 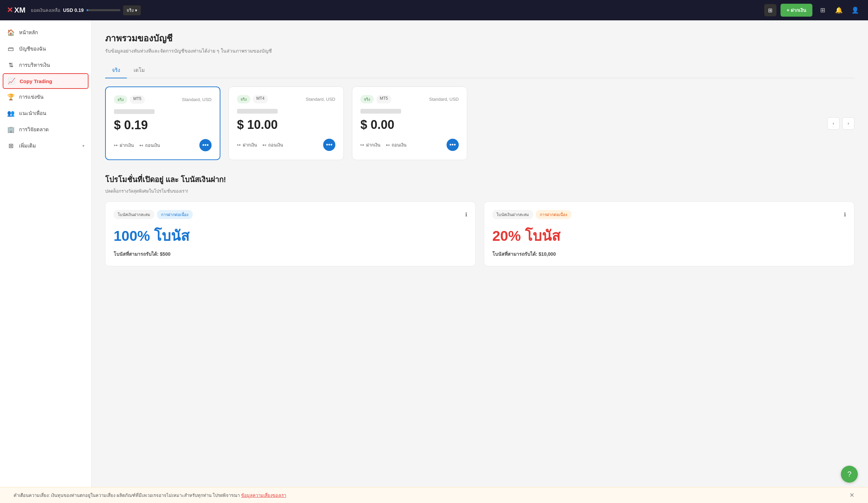 I want to click on promo-tag-continuous-1: การฝากต่อเนื่อง, so click(x=175, y=214).